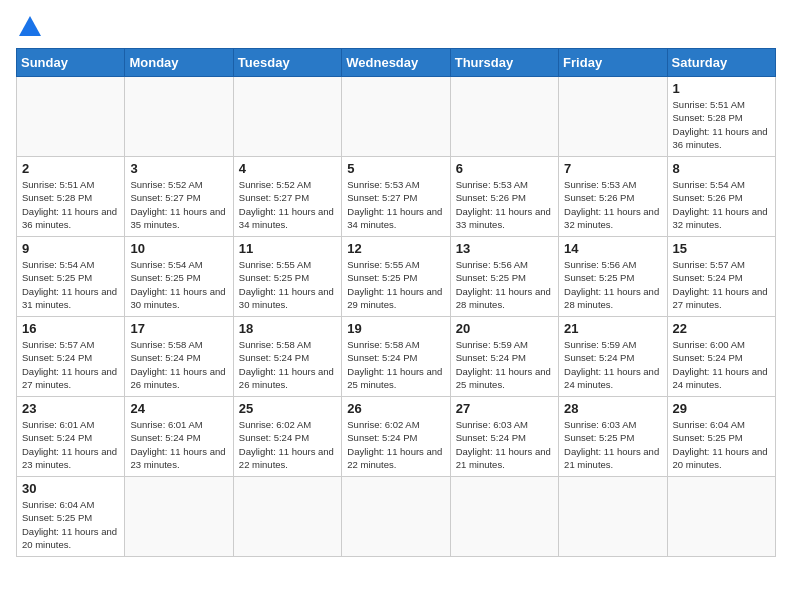  I want to click on header-friday: Friday, so click(613, 63).